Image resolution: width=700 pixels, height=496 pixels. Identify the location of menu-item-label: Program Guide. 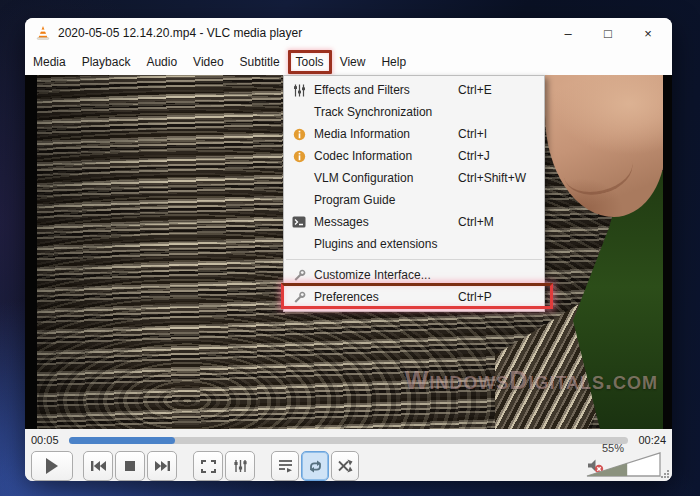
(386, 200).